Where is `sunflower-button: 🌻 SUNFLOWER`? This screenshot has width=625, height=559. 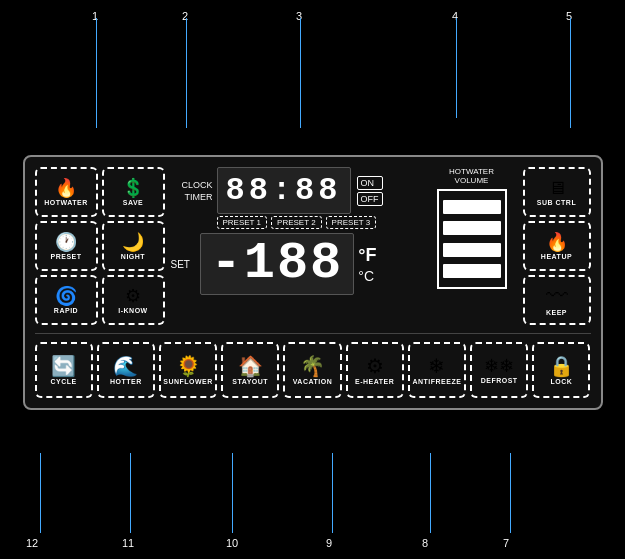
sunflower-button: 🌻 SUNFLOWER is located at coordinates (188, 370).